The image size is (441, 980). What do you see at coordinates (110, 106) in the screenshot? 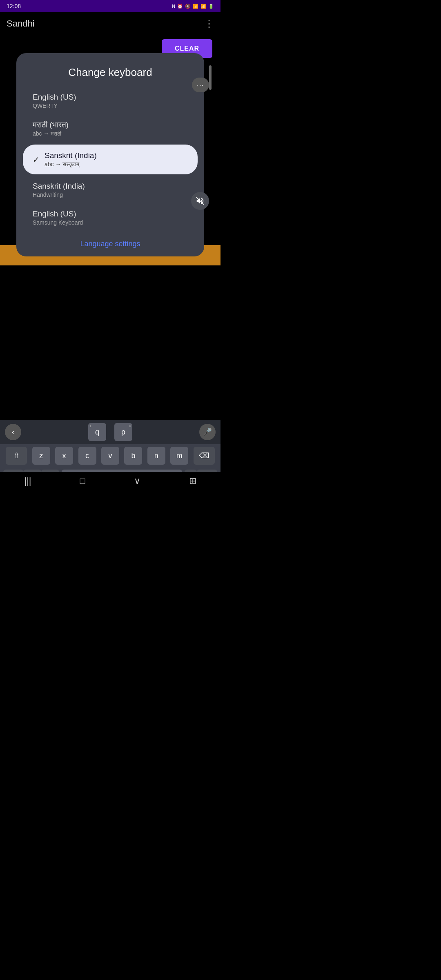
I see `keyboard-item-sub: QWERTY` at bounding box center [110, 106].